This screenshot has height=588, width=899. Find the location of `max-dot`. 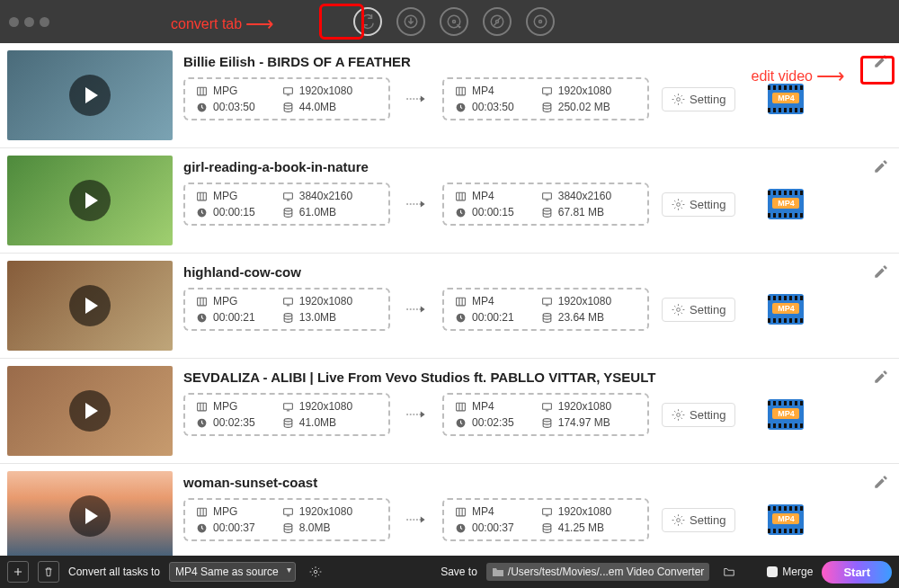

max-dot is located at coordinates (45, 22).